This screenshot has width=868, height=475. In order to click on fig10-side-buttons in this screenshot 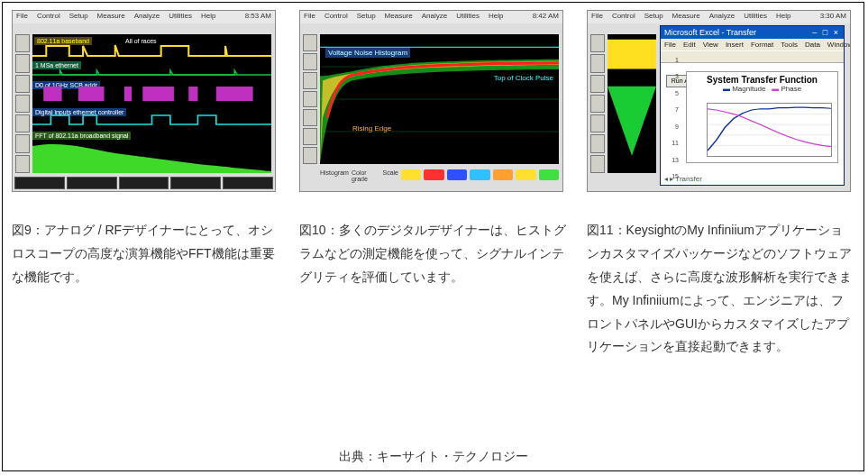, I will do `click(310, 99)`.